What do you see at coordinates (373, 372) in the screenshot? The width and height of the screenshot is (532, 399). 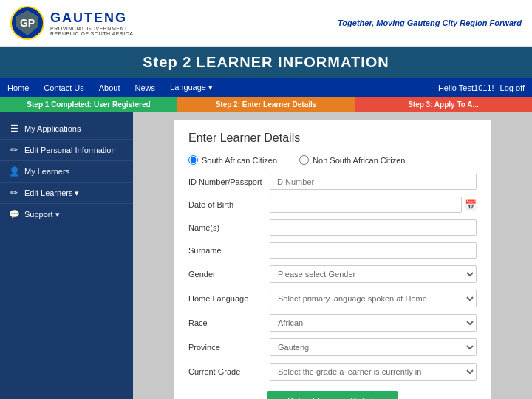 I see `input-grade: Select the grade a learner is currently …` at bounding box center [373, 372].